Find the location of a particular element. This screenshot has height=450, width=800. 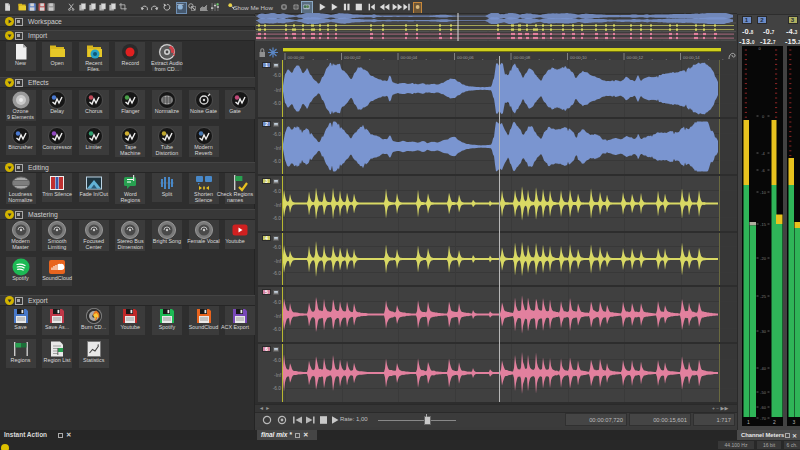

svg-text: -6 is located at coordinates (763, 170).